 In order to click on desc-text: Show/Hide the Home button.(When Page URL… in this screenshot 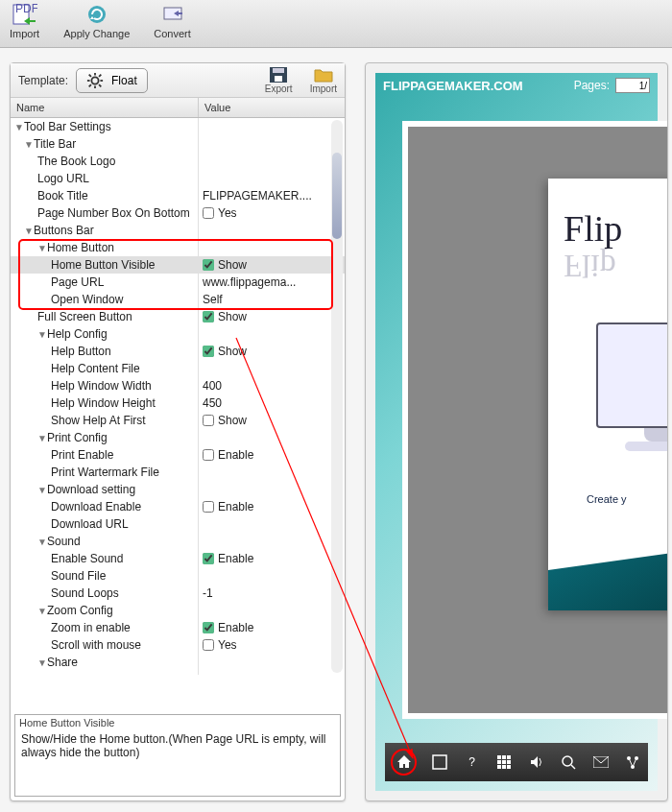, I will do `click(178, 746)`.